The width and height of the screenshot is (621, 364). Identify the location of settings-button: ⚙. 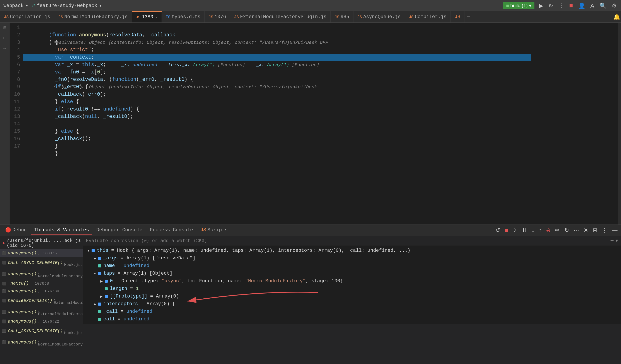
(614, 6).